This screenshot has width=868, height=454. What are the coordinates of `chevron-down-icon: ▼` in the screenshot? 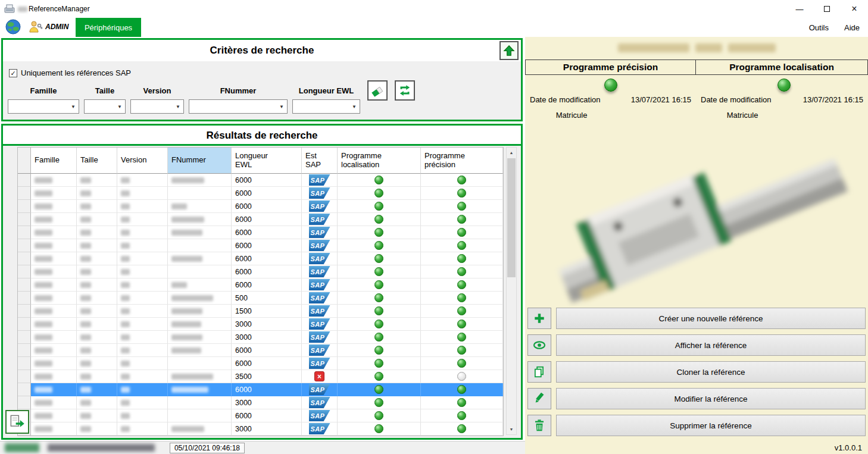 It's located at (354, 107).